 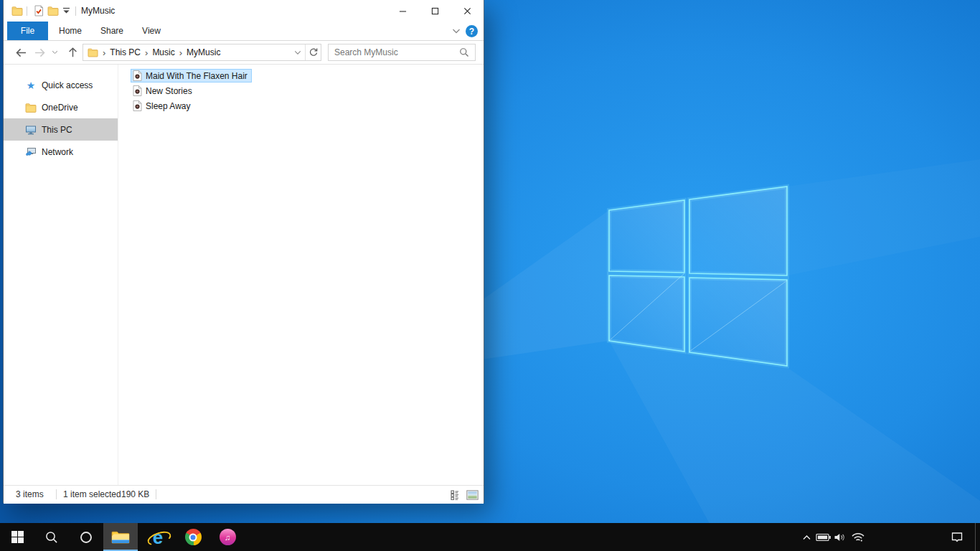 What do you see at coordinates (202, 52) in the screenshot?
I see `address-bar: › This PC › Music › MyMusic` at bounding box center [202, 52].